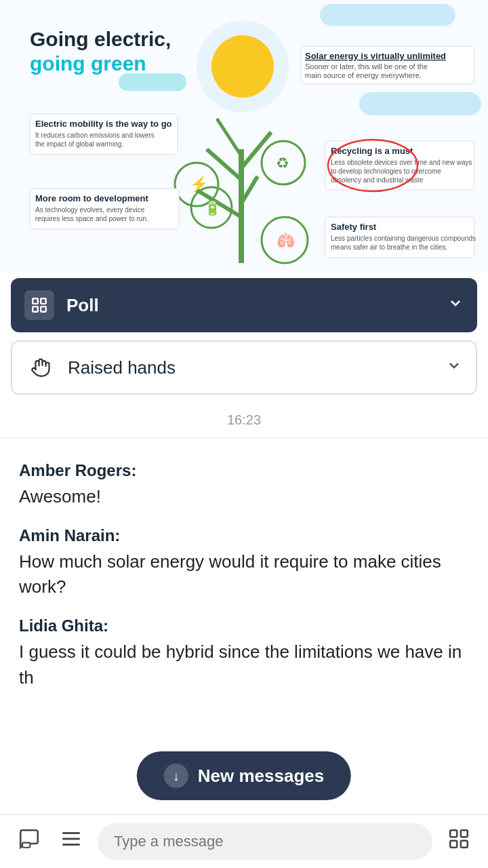 The width and height of the screenshot is (488, 868). Describe the element at coordinates (244, 486) in the screenshot. I see `message-1: Amber Rogers: Awesome!` at that location.